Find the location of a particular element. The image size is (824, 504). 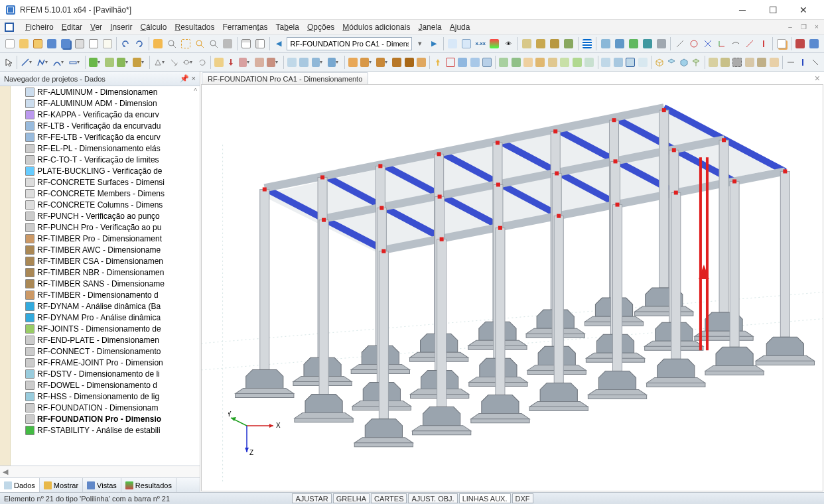

tree-item: RF-CONCRETE Surfaces - Dimensi is located at coordinates (100, 182).